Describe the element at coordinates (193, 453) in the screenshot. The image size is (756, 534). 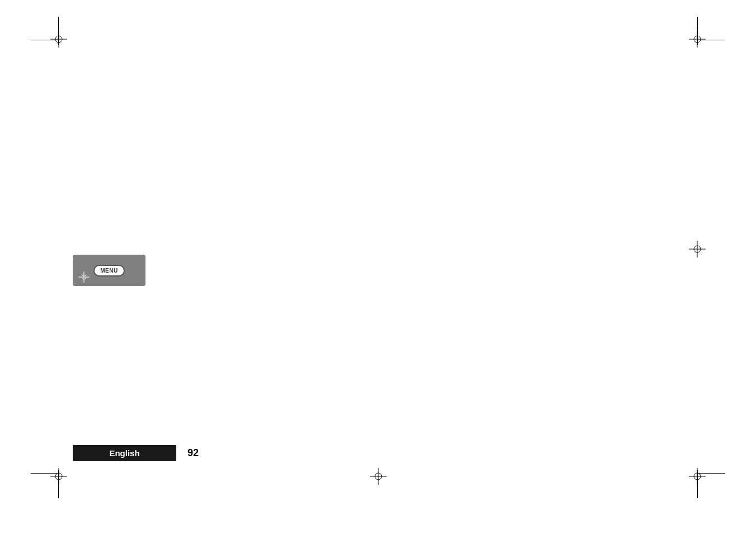
I see `page-number: 92` at that location.